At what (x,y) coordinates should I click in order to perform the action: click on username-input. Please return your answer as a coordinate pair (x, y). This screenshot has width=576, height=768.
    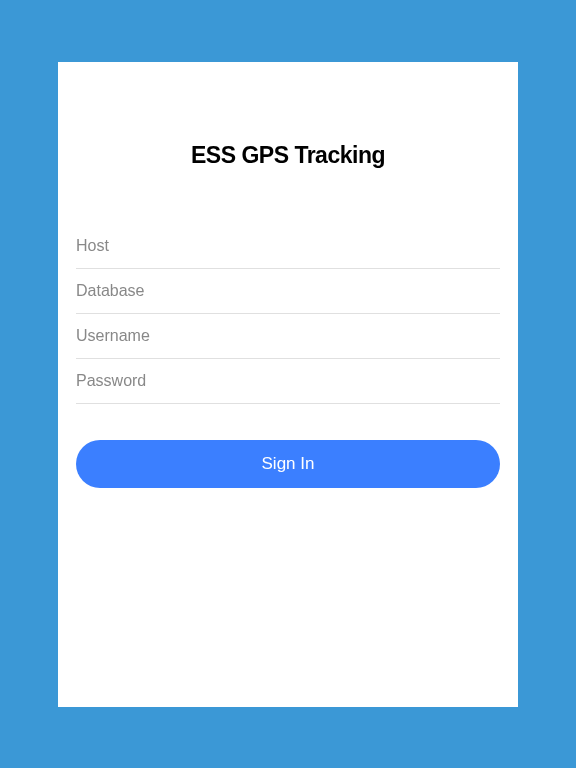
    Looking at the image, I should click on (288, 336).